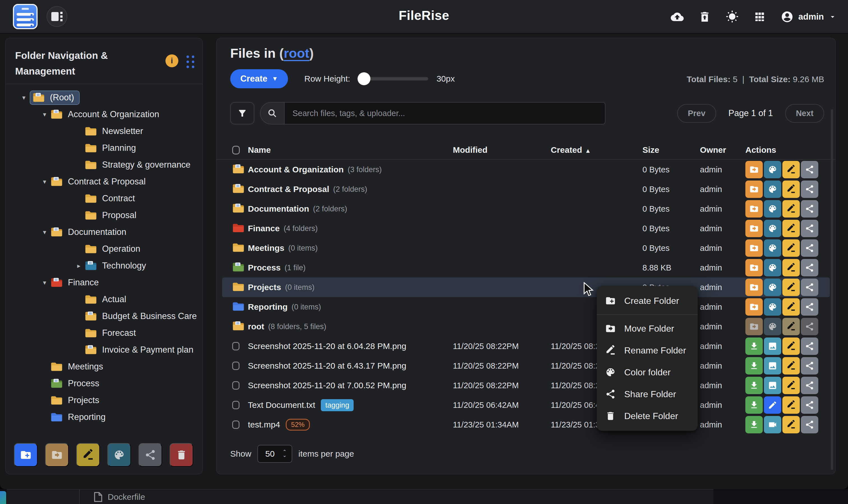  What do you see at coordinates (264, 268) in the screenshot?
I see `item-name: Process` at bounding box center [264, 268].